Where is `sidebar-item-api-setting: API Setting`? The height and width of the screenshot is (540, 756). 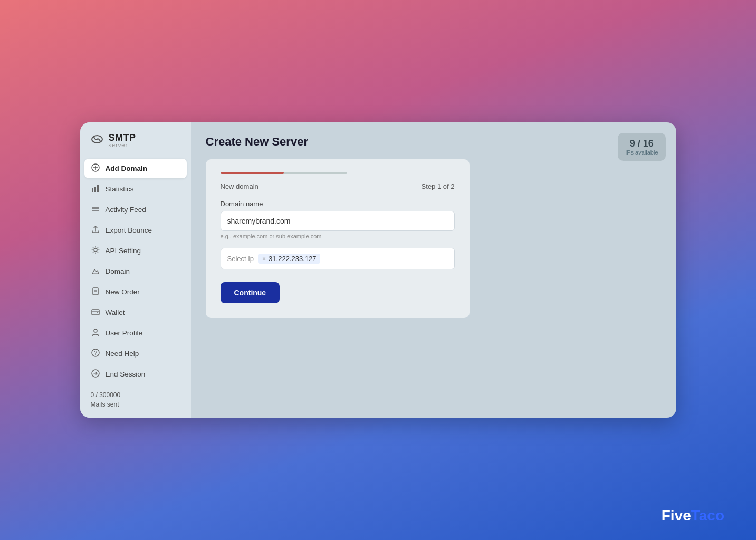
sidebar-item-api-setting: API Setting is located at coordinates (136, 251).